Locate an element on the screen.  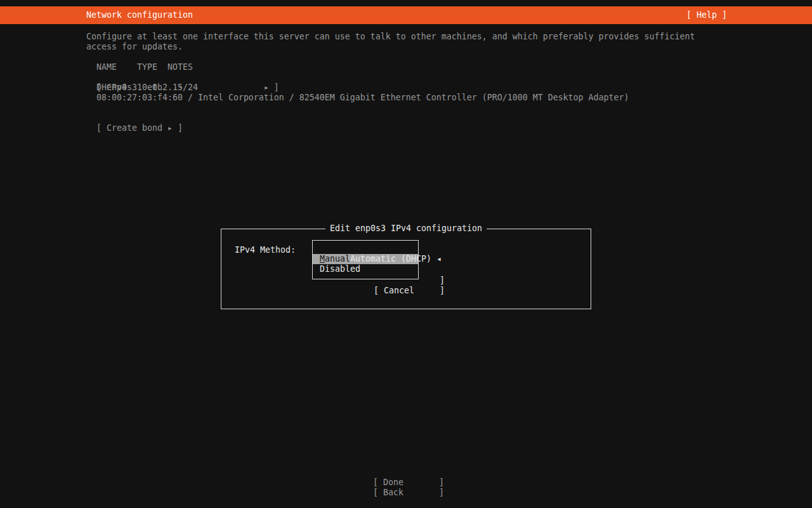
create-bond-close-bracket: ] is located at coordinates (178, 128).